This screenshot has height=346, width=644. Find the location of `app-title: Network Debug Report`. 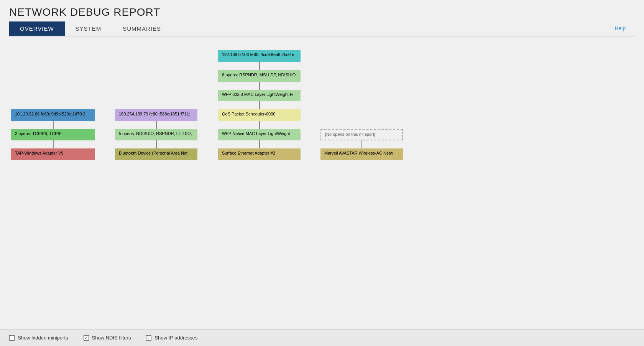

app-title: Network Debug Report is located at coordinates (322, 12).